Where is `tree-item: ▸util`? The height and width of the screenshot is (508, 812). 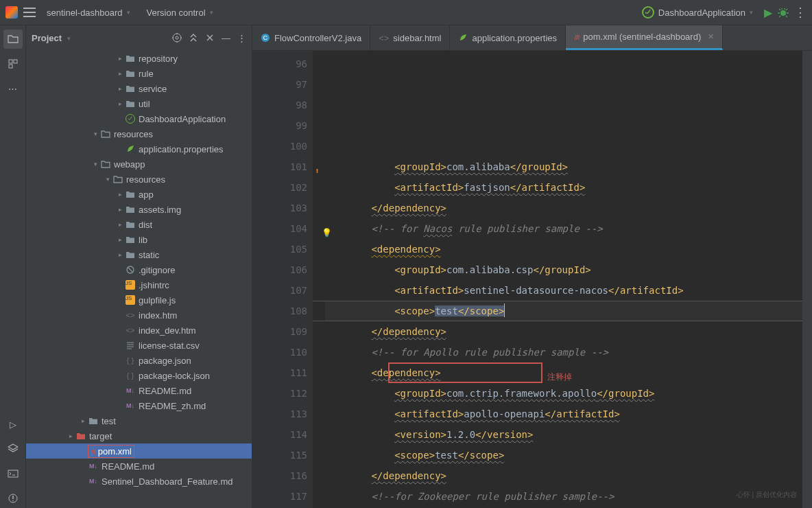 tree-item: ▸util is located at coordinates (139, 104).